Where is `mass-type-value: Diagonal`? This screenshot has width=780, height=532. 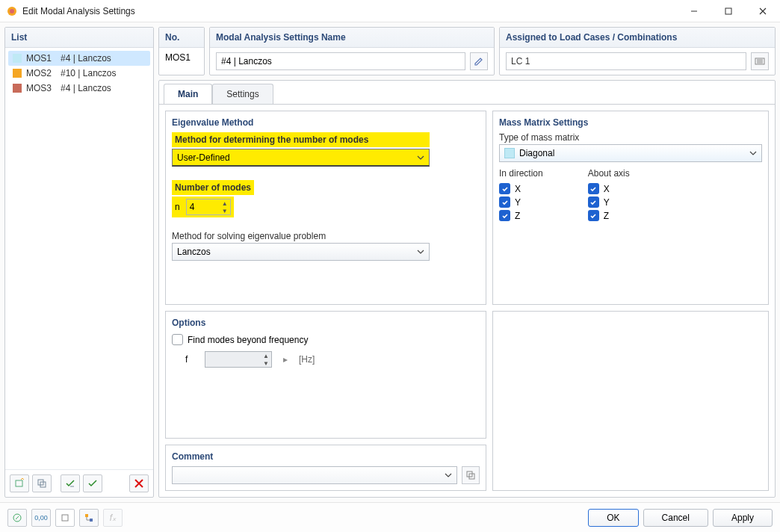
mass-type-value: Diagonal is located at coordinates (536, 153).